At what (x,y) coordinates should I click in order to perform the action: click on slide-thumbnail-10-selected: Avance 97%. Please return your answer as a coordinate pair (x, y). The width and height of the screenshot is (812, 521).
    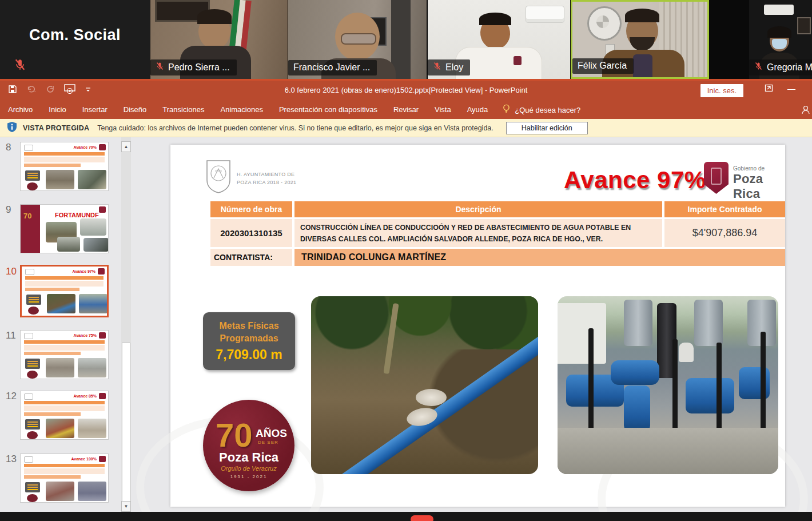
    Looking at the image, I should click on (64, 291).